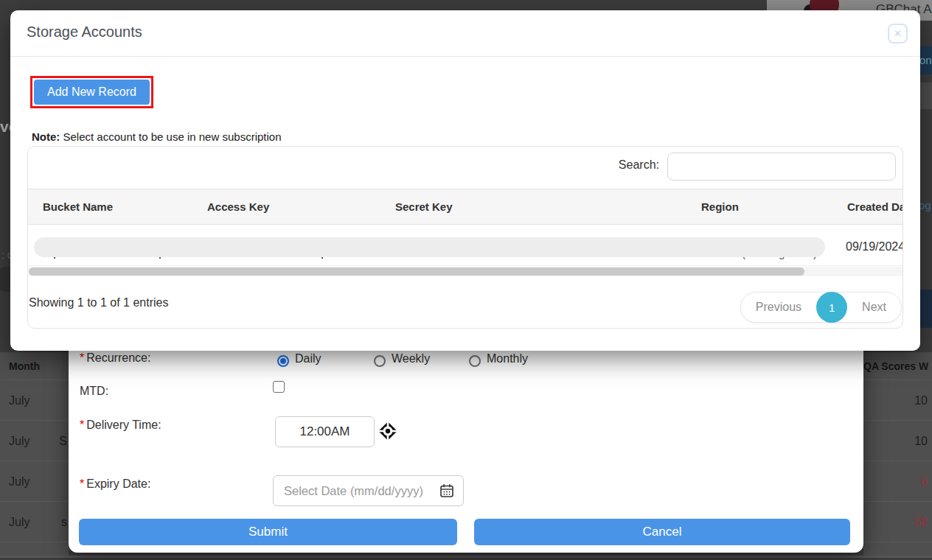 The image size is (932, 560). I want to click on expiry-date-input, so click(361, 491).